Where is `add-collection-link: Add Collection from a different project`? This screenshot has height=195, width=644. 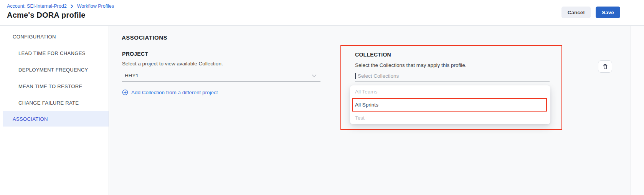
add-collection-link: Add Collection from a different project is located at coordinates (170, 92).